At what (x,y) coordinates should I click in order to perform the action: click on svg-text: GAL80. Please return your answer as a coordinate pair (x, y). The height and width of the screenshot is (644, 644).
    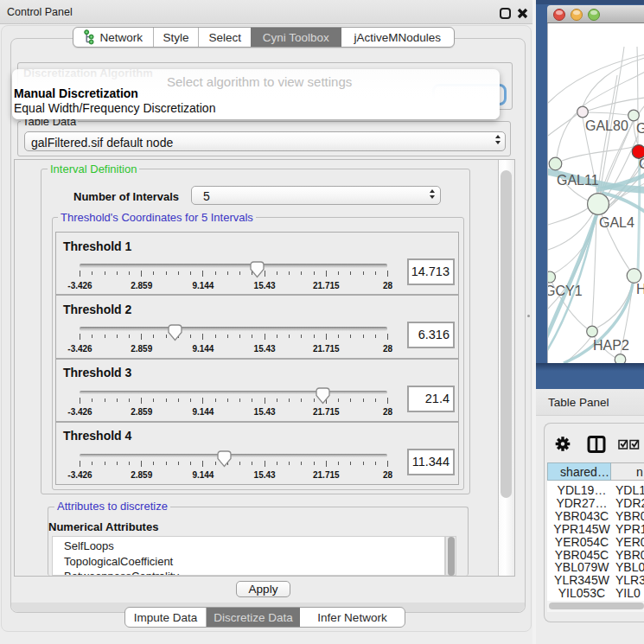
    Looking at the image, I should click on (607, 126).